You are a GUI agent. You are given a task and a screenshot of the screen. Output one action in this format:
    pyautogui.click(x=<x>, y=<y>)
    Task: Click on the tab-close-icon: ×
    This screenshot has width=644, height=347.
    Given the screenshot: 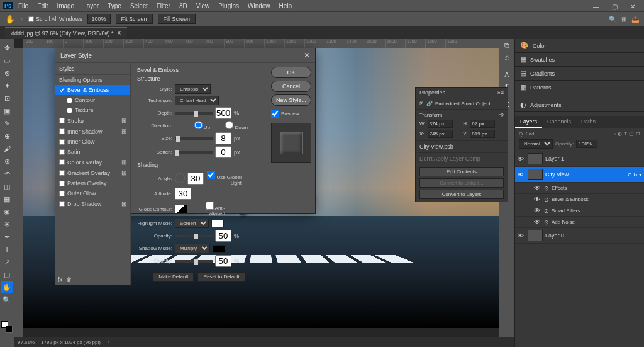 What is the action you would take?
    pyautogui.click(x=119, y=33)
    